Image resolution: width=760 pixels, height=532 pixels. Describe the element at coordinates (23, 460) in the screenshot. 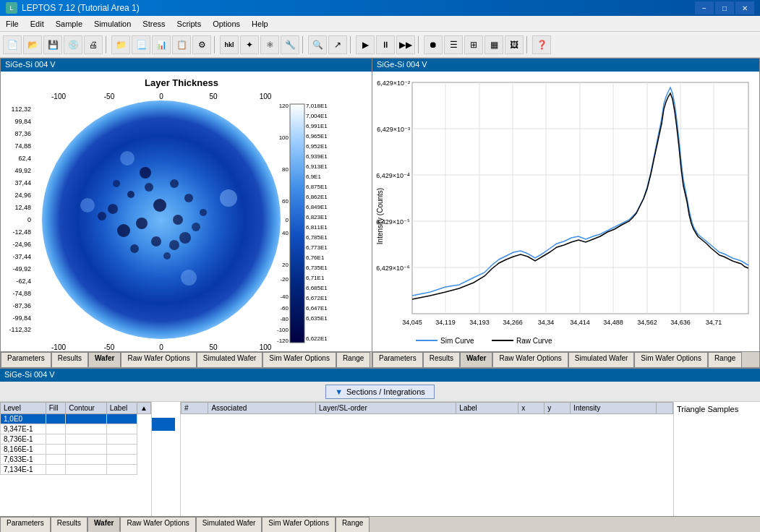

I see `level-value: 7,633E-1` at that location.